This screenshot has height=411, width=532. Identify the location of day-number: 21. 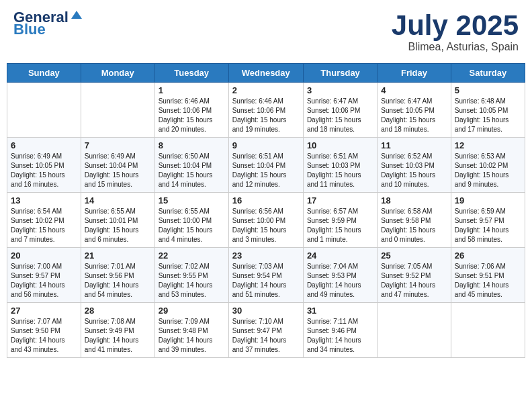
(118, 255).